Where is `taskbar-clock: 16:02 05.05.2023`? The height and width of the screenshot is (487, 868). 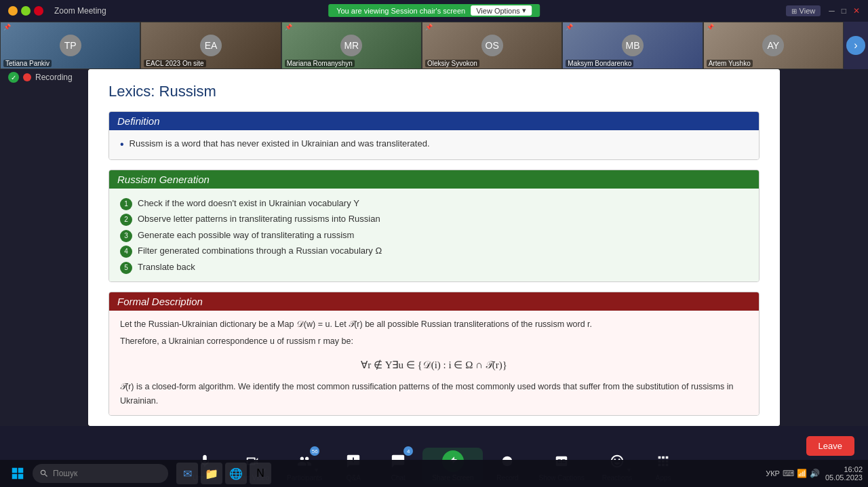 taskbar-clock: 16:02 05.05.2023 is located at coordinates (844, 473).